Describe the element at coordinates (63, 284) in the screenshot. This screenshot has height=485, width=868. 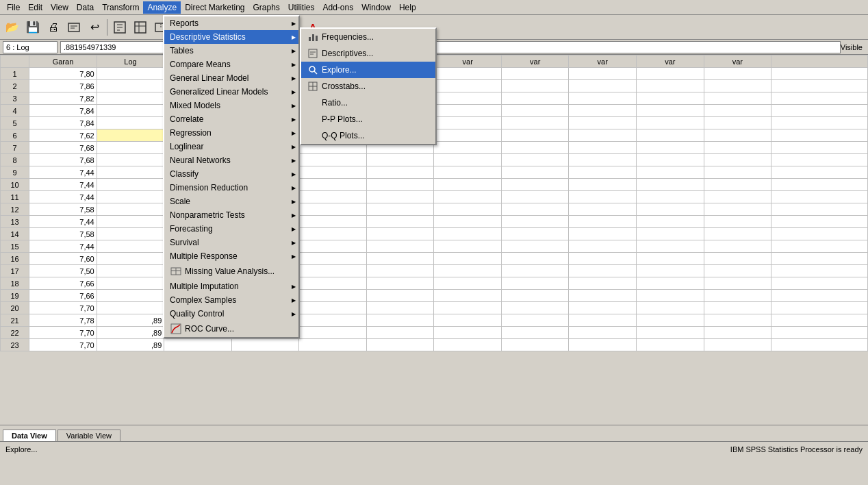
I see `cell-garan: 7,66` at that location.